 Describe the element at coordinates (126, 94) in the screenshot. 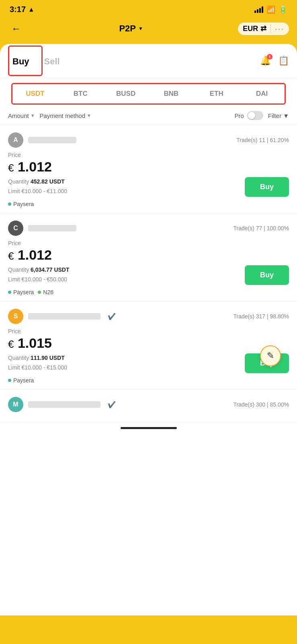

I see `crypto-tab-busd: BUSD` at that location.